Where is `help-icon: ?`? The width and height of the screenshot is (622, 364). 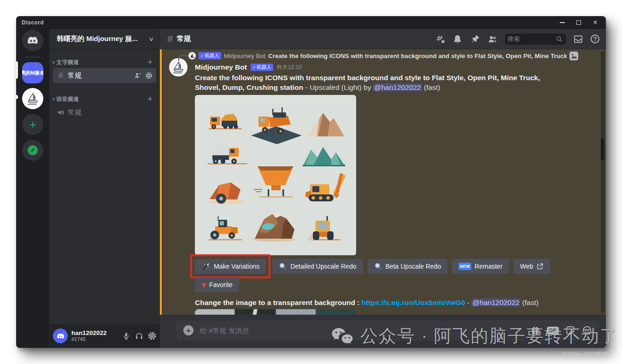 help-icon: ? is located at coordinates (595, 39).